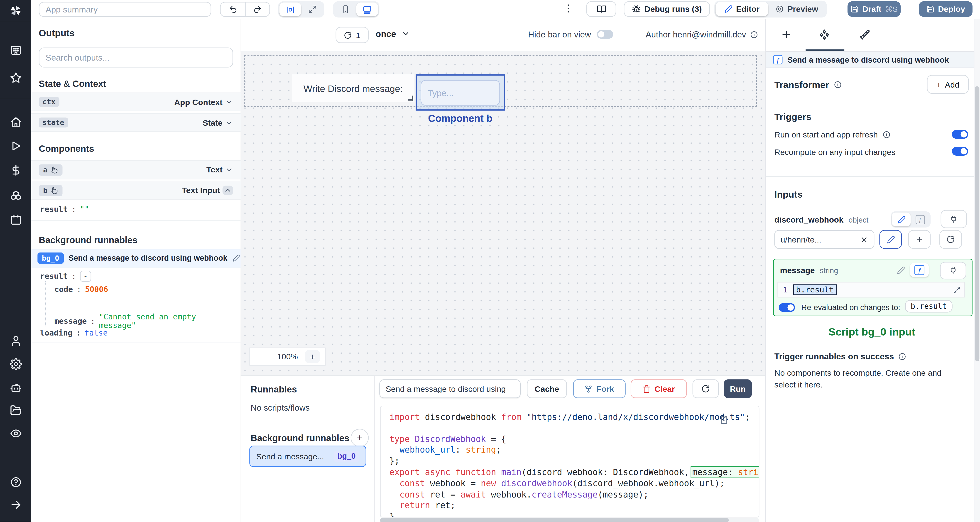 The image size is (980, 522). I want to click on windmill-logo, so click(16, 11).